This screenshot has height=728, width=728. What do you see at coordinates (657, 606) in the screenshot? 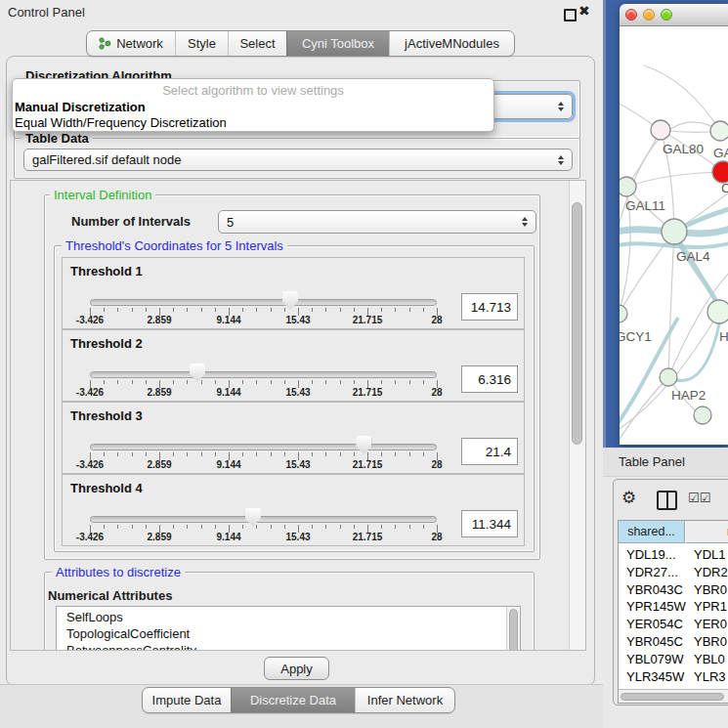
I see `table-cell-shared-name: YPR145W` at bounding box center [657, 606].